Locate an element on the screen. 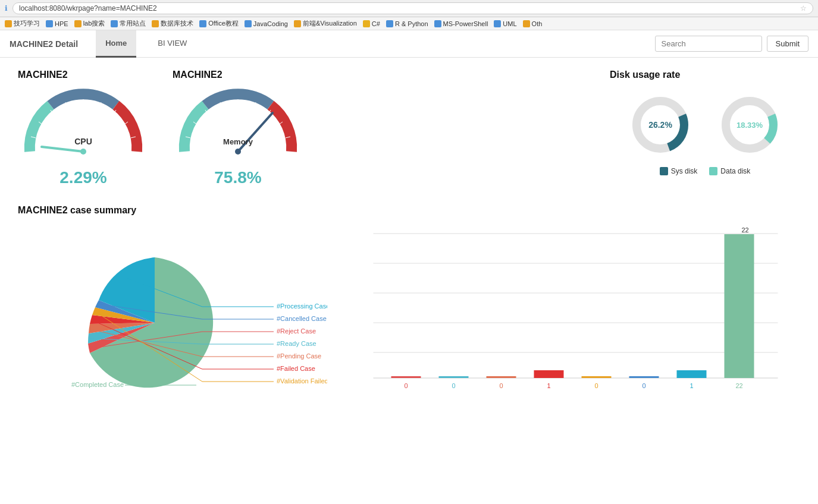 This screenshot has height=504, width=818. bookmark-item: JavaCoding is located at coordinates (267, 24).